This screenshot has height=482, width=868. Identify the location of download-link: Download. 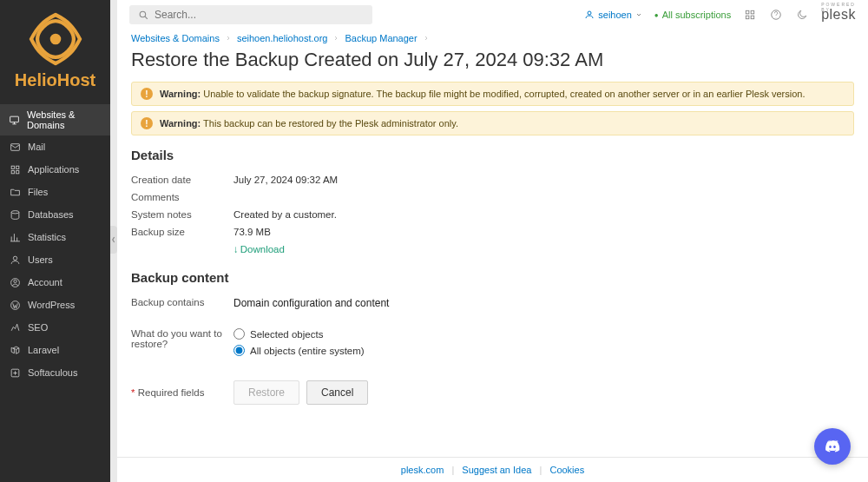
(259, 249).